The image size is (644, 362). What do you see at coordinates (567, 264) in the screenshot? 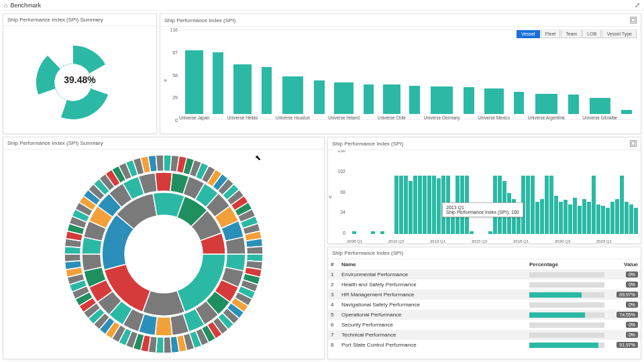
I see `col-percentage: Percentage` at bounding box center [567, 264].